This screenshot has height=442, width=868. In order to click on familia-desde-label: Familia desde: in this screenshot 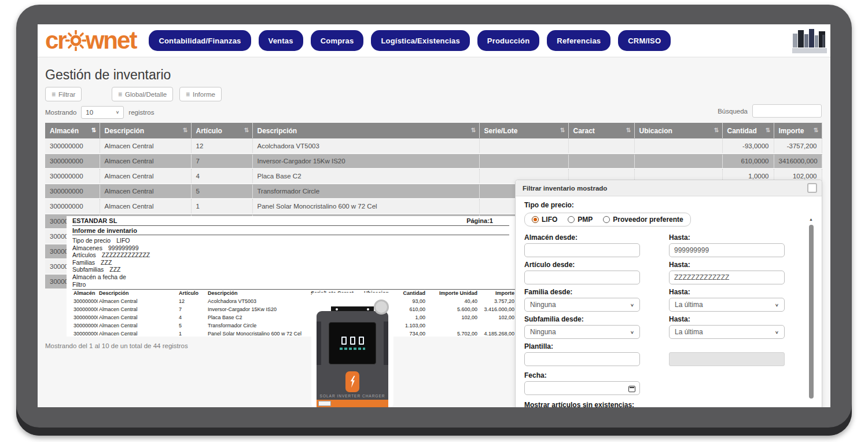, I will do `click(582, 292)`.